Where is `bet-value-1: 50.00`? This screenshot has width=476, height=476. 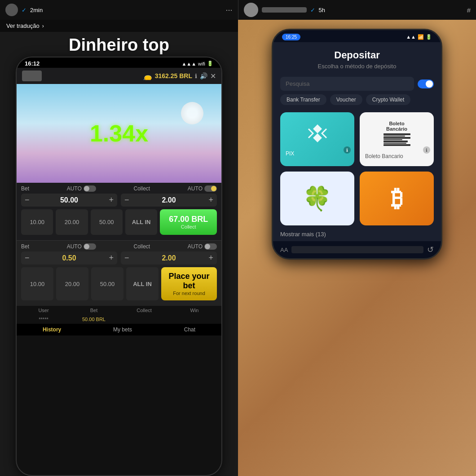 bet-value-1: 50.00 is located at coordinates (69, 200).